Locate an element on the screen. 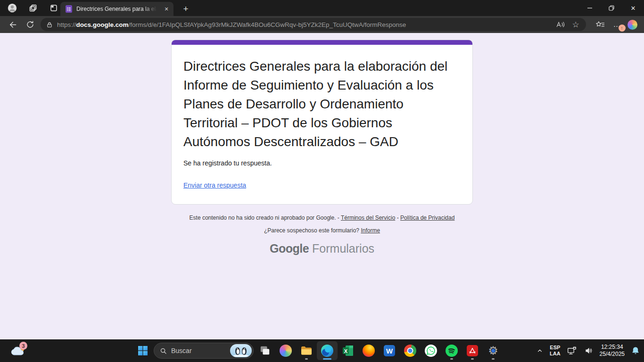 The width and height of the screenshot is (644, 362). minimize-button is located at coordinates (590, 8).